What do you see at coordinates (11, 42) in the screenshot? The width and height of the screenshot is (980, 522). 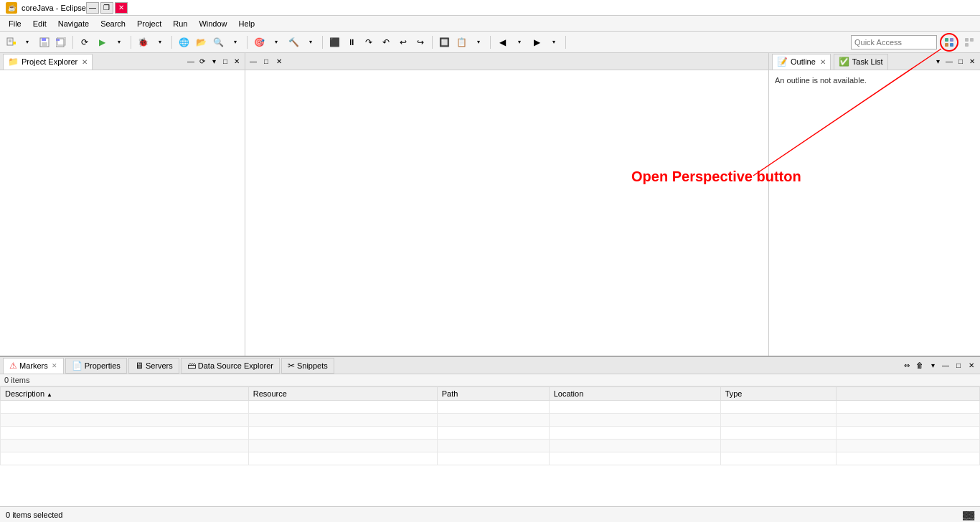 I see `tb-new-button` at bounding box center [11, 42].